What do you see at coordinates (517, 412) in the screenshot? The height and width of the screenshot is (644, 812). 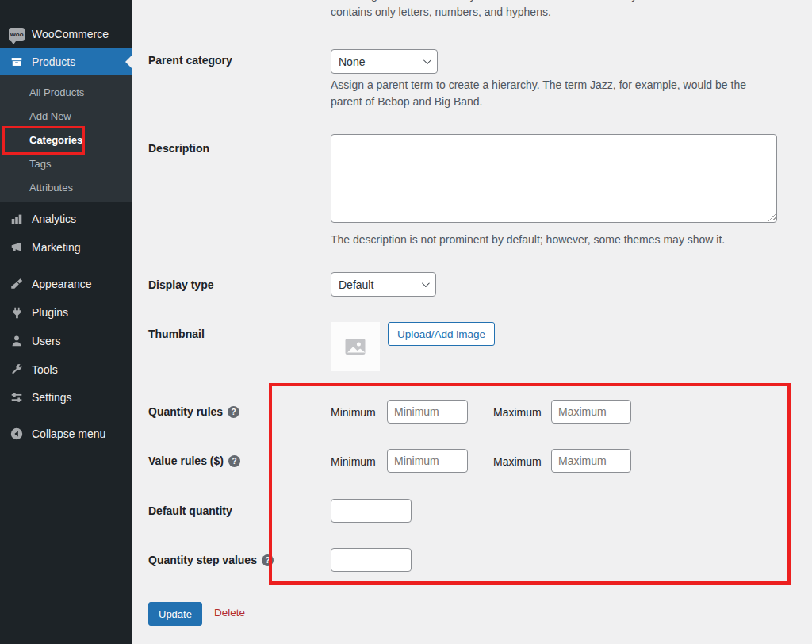 I see `quantity-max-label: Maximum` at bounding box center [517, 412].